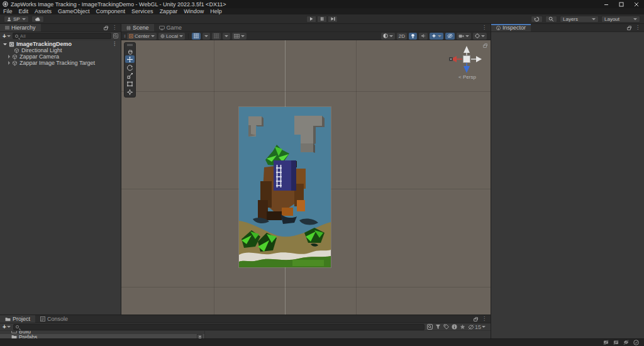 Image resolution: width=644 pixels, height=346 pixels. What do you see at coordinates (194, 11) in the screenshot?
I see `menu-window: Window` at bounding box center [194, 11].